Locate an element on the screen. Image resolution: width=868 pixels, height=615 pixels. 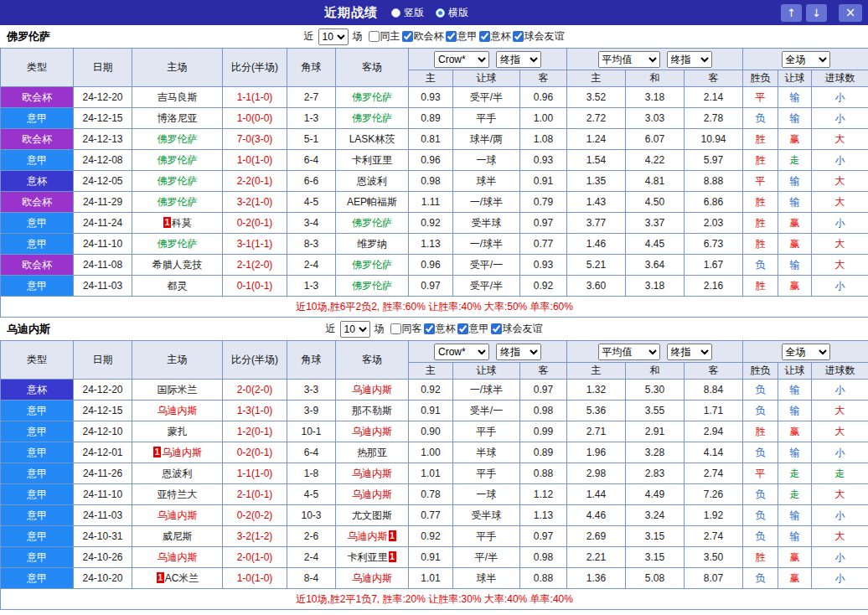
move-down-button: ↓ is located at coordinates (816, 13).